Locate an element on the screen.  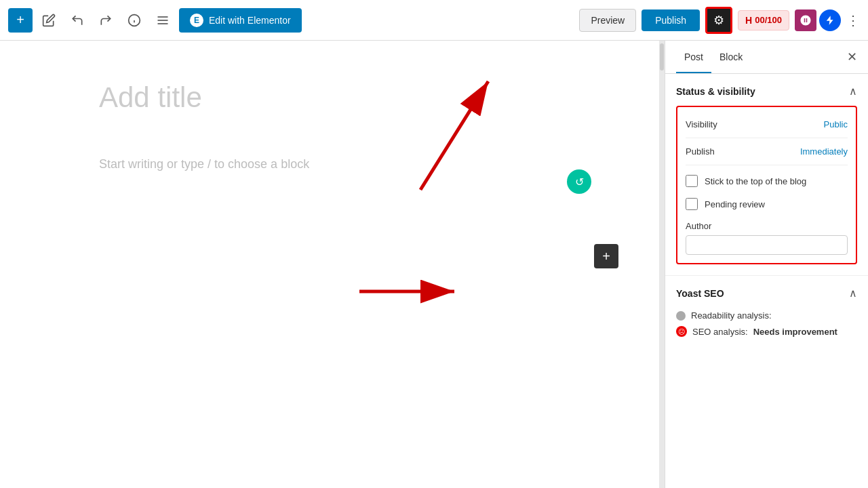
add-block-inline-button: + is located at coordinates (606, 256).